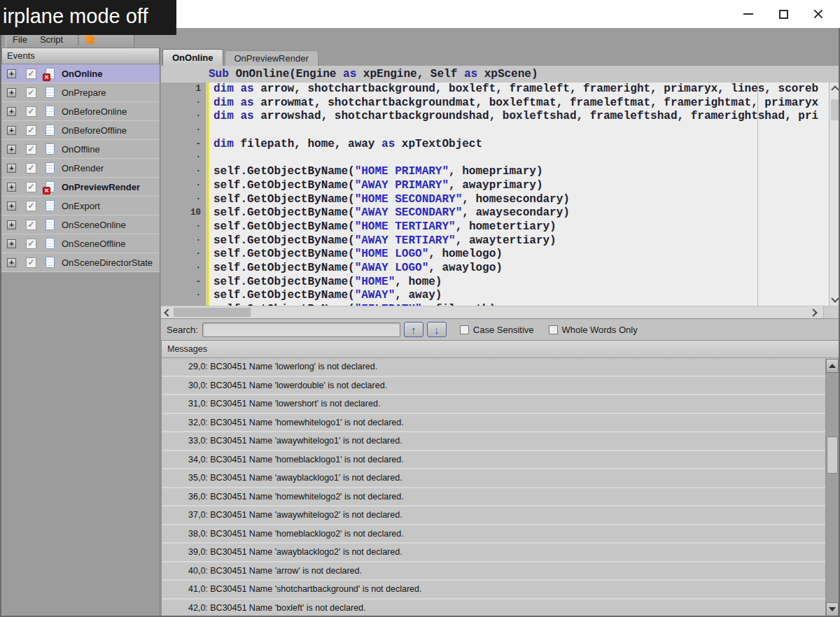  Describe the element at coordinates (465, 330) in the screenshot. I see `case-sensitive-checkbox` at that location.